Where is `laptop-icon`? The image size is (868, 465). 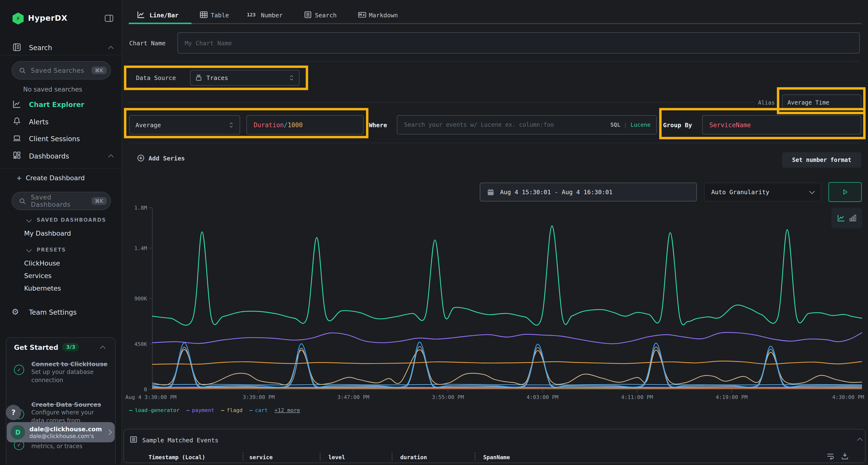
laptop-icon is located at coordinates (17, 138).